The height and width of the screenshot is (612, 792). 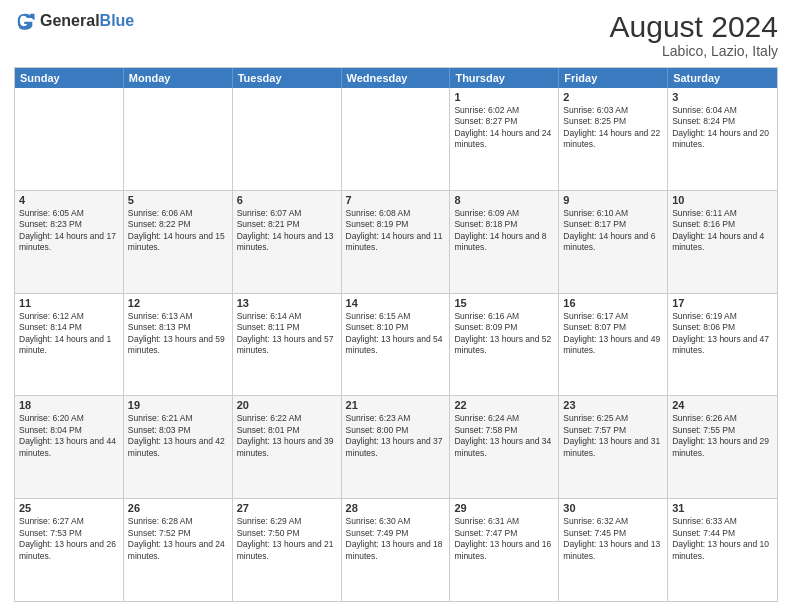 I want to click on cell-info: Sunrise: 6:08 AM Sunset: 8:19 PM Dayligh…, so click(x=396, y=231).